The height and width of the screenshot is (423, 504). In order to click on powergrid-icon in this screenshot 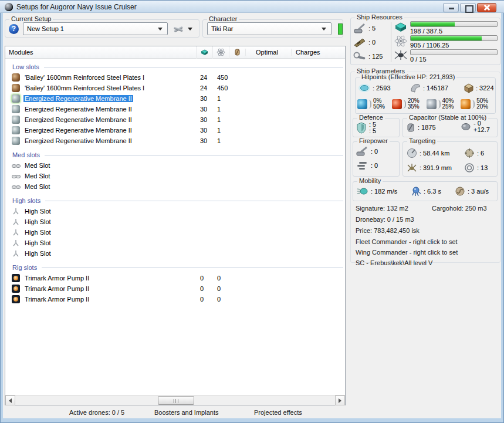, I will do `click(401, 41)`.